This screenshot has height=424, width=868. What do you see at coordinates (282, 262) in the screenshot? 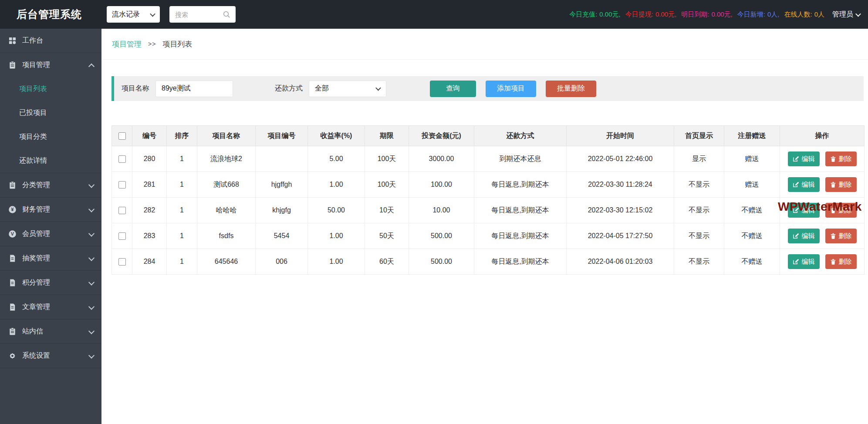
I see `cell-code: 006` at bounding box center [282, 262].